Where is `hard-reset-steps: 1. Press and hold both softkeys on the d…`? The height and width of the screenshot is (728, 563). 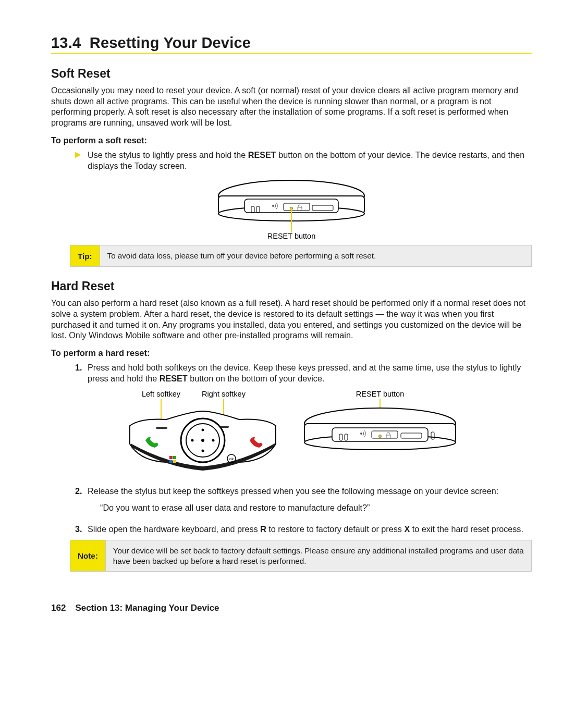 hard-reset-steps: 1. Press and hold both softkeys on the d… is located at coordinates (291, 373).